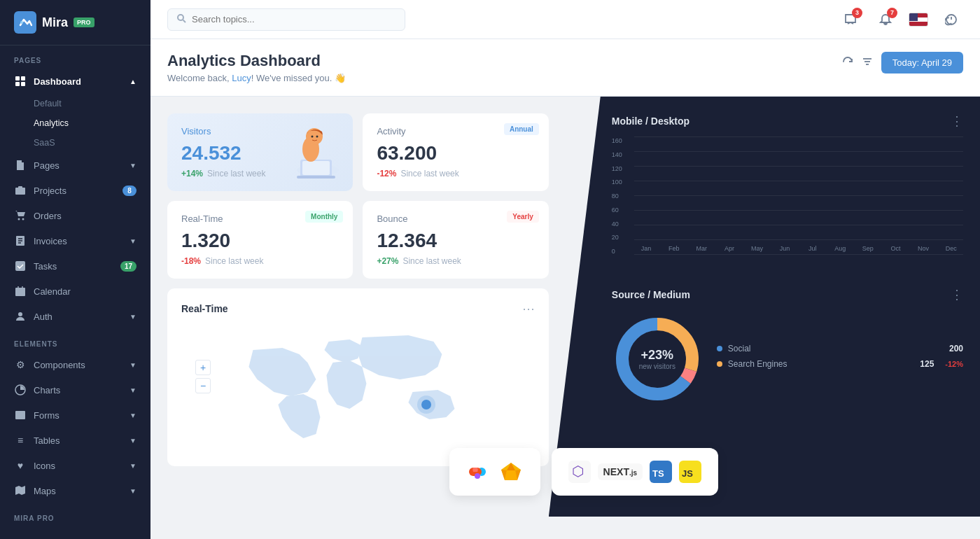 The image size is (980, 539). I want to click on forms-label: Forms, so click(46, 416).